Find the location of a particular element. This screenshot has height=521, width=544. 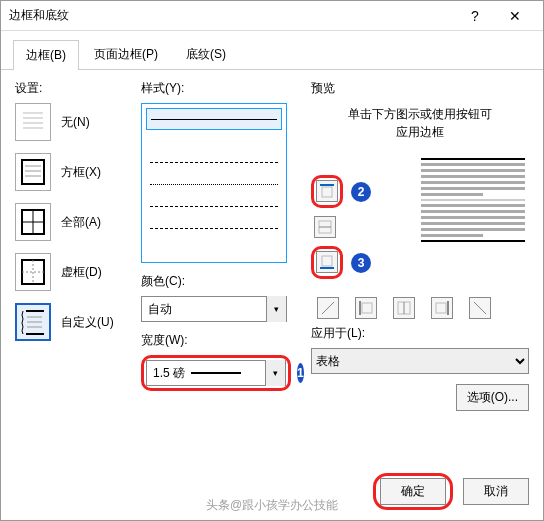

preview-hint: 单击下方图示或使用按钮可应用边框 is located at coordinates (420, 123).